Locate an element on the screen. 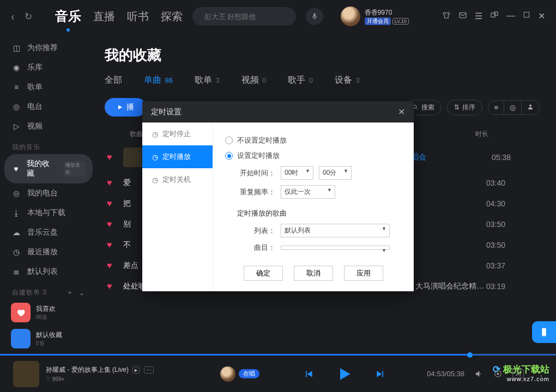 The width and height of the screenshot is (556, 392). repeat-label: 重复频率： is located at coordinates (256, 192).